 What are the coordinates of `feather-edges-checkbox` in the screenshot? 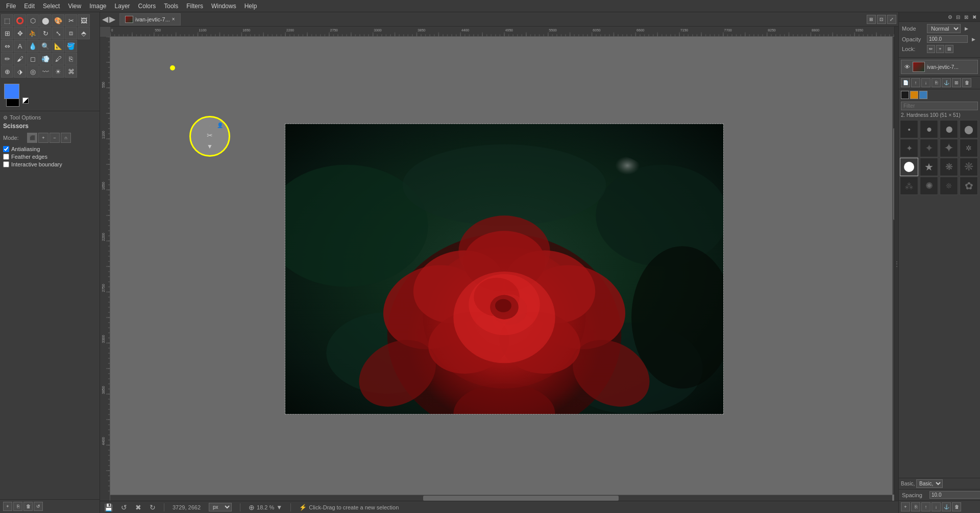 It's located at (6, 157).